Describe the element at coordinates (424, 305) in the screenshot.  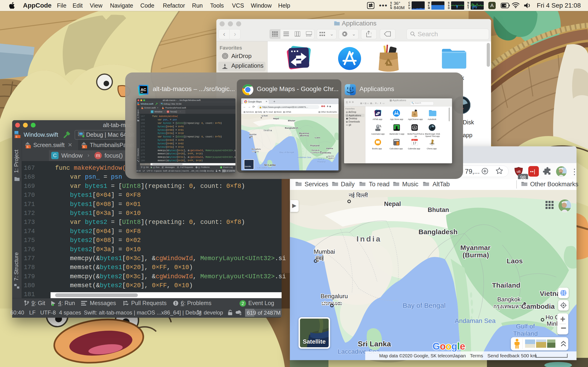
I see `svg-text: Bay of Bengal` at that location.